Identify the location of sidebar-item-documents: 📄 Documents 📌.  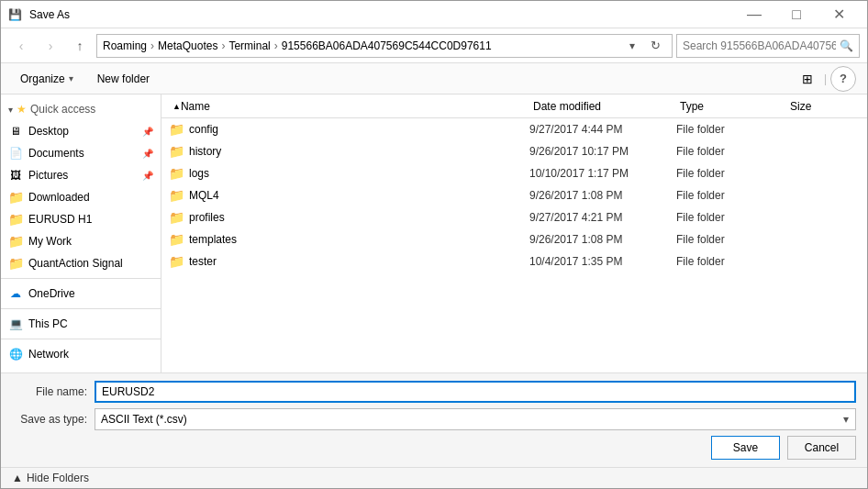
(81, 153).